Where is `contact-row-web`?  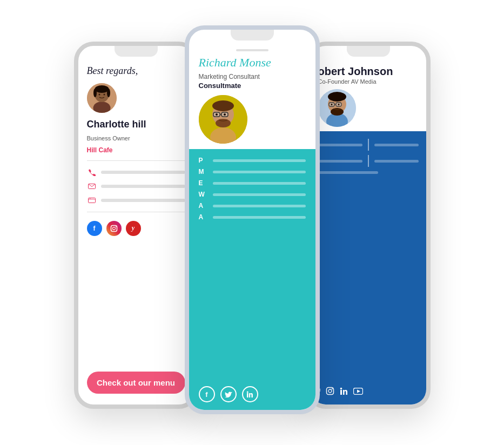
contact-row-web is located at coordinates (136, 200).